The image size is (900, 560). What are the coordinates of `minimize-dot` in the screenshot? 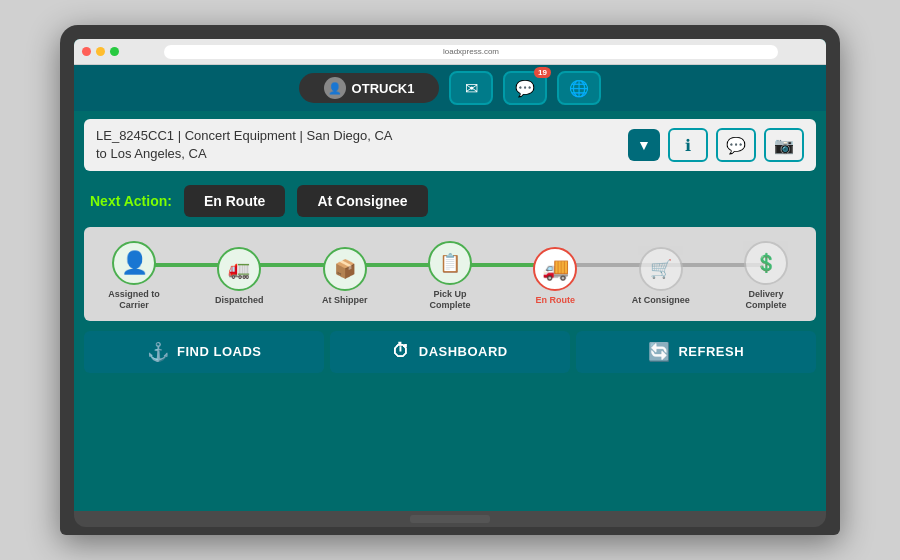 It's located at (100, 52).